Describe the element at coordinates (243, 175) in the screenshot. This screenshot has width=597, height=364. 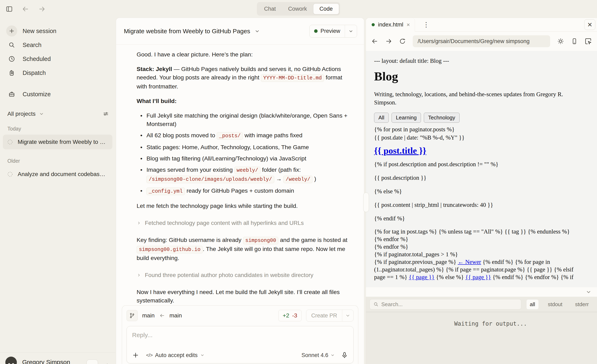
I see `chat-bullet-item: Images served from your existing weebly/…` at that location.